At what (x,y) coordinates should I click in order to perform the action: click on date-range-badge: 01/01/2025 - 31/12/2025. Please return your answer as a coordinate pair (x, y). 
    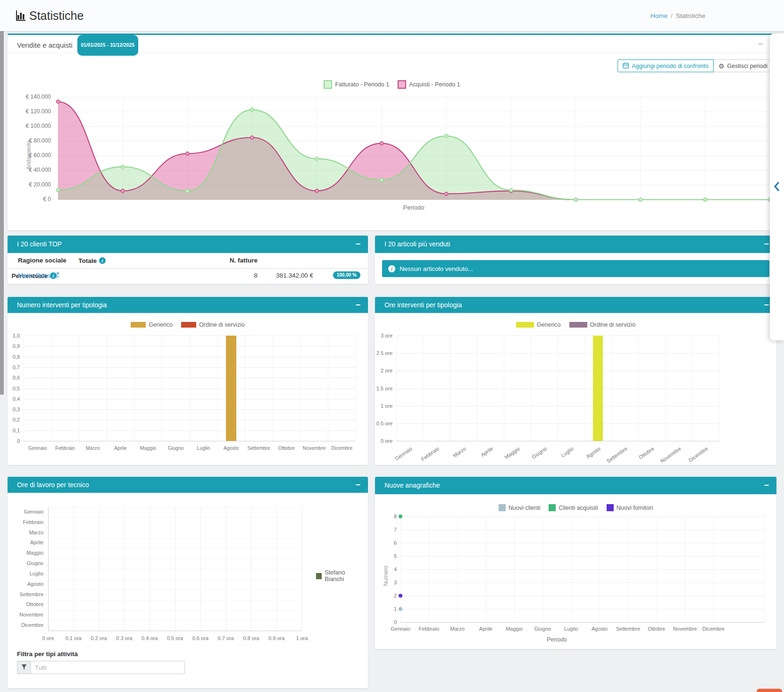
    Looking at the image, I should click on (108, 45).